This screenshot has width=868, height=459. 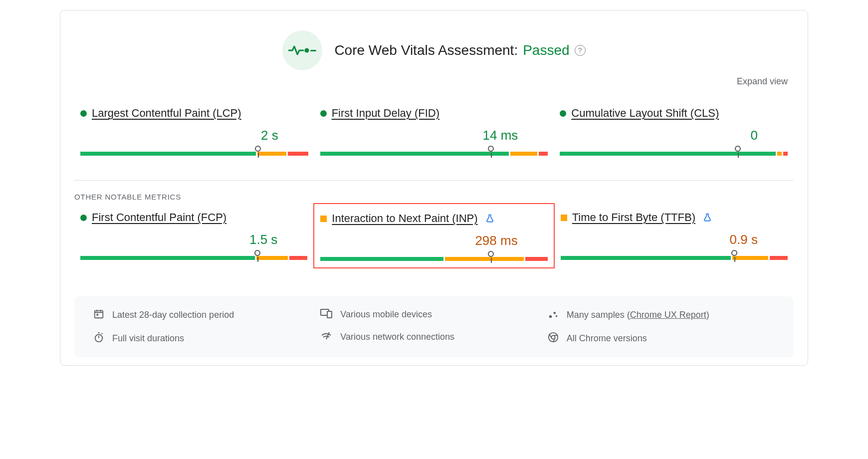 What do you see at coordinates (195, 131) in the screenshot?
I see `metric-lcp: Largest Contentful Paint (LCP) 2 s` at bounding box center [195, 131].